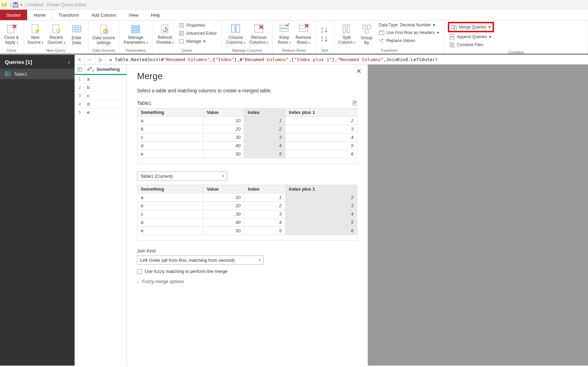 The height and width of the screenshot is (367, 588). I want to click on qat-sep2: |, so click(26, 5).